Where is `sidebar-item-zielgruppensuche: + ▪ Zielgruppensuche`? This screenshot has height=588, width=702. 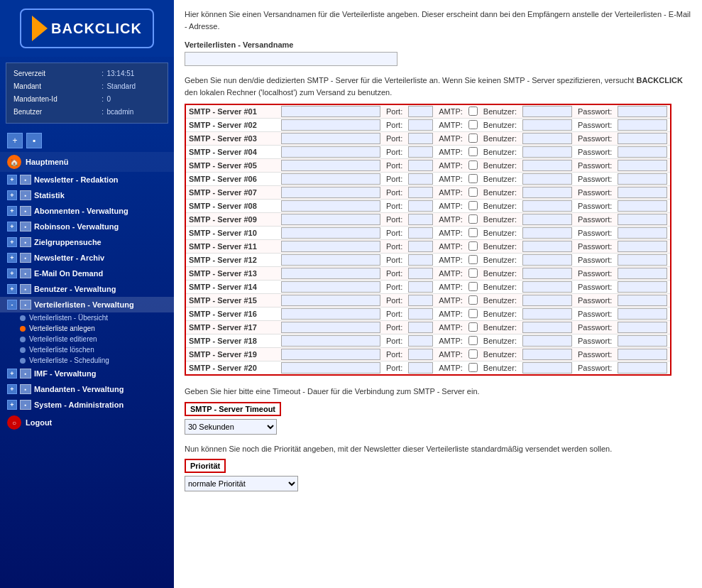
sidebar-item-zielgruppensuche: + ▪ Zielgruppensuche is located at coordinates (87, 242).